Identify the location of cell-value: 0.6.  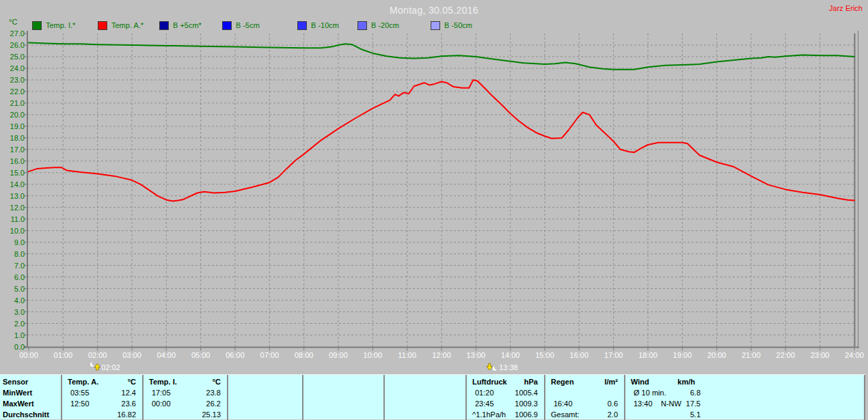
(612, 404).